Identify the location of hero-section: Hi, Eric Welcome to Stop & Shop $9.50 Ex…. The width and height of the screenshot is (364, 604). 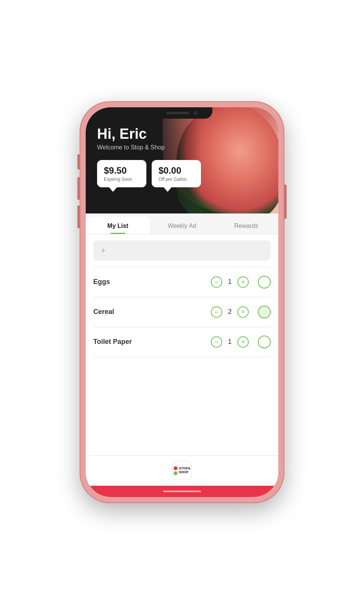
(182, 160).